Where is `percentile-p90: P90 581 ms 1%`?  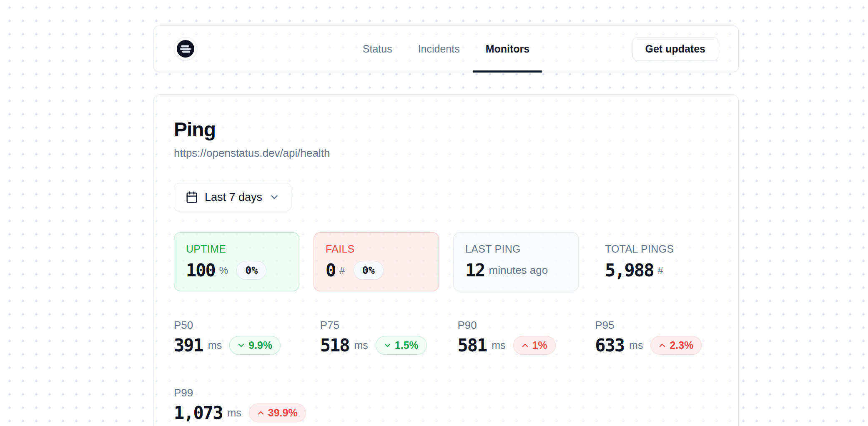
percentile-p90: P90 581 ms 1% is located at coordinates (519, 337).